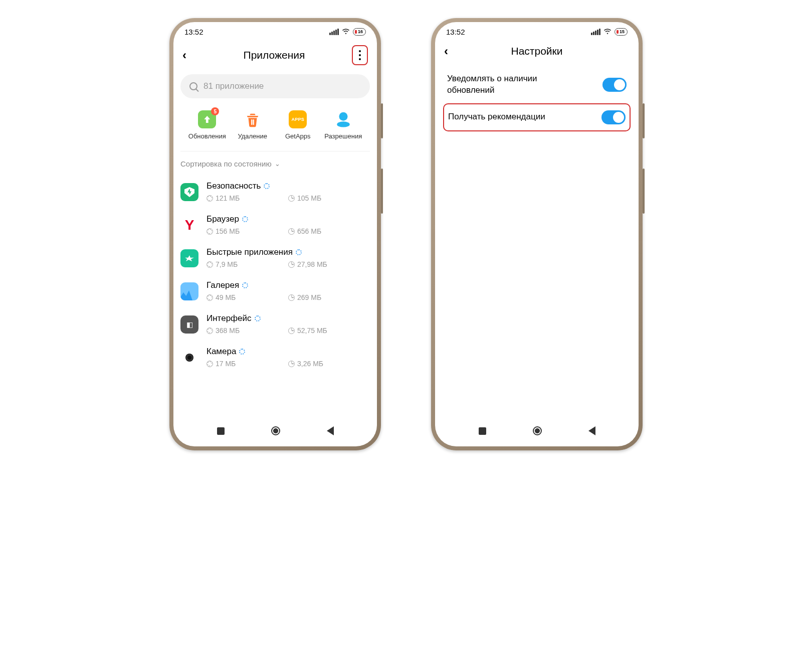  What do you see at coordinates (275, 291) in the screenshot?
I see `app-row: Галерея 49 МБ 269 МБ` at bounding box center [275, 291].